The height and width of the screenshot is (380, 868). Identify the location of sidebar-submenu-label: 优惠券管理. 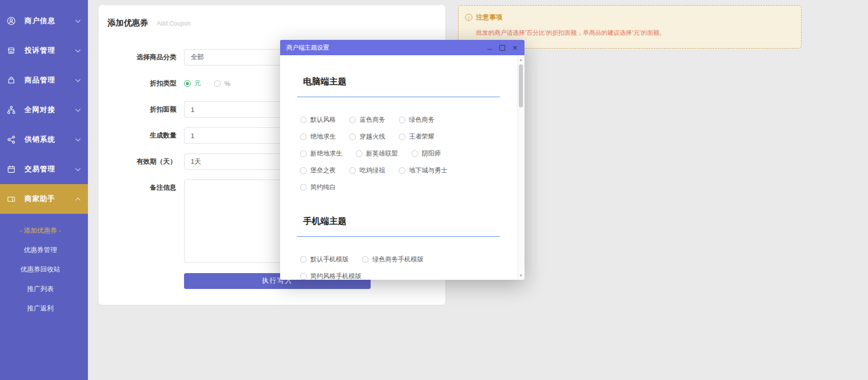
(41, 250).